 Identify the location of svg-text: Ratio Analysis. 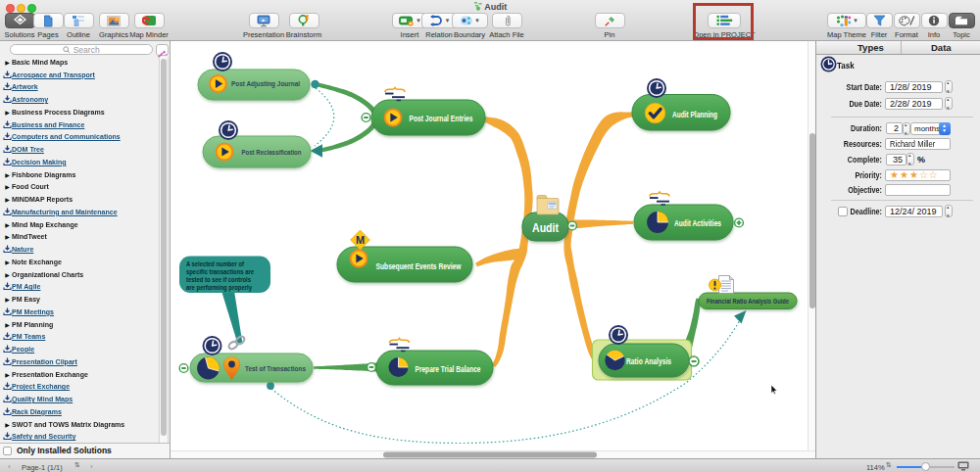
(649, 360).